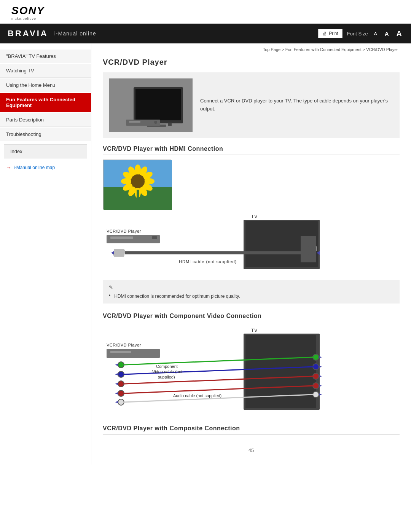 This screenshot has width=411, height=532. I want to click on hdmi-note-section: ✎ • HDMI connection is recommended for o…, so click(251, 292).